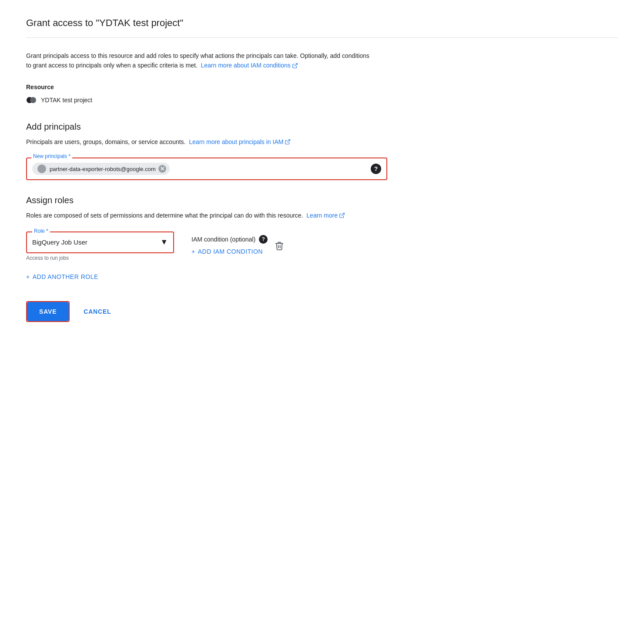 The image size is (644, 644). Describe the element at coordinates (164, 242) in the screenshot. I see `dropdown-arrow-icon: ▼` at that location.